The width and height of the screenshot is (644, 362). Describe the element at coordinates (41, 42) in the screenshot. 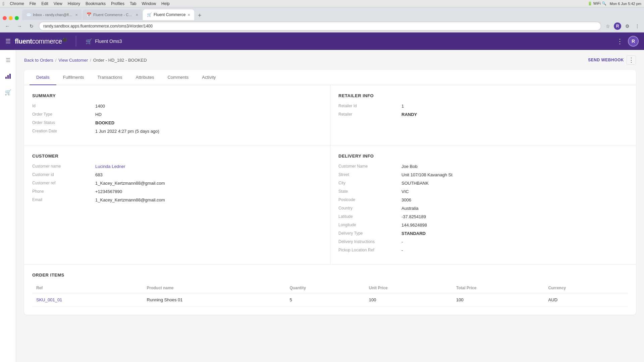

I see `app-logo: fluentcommerce⬛` at that location.